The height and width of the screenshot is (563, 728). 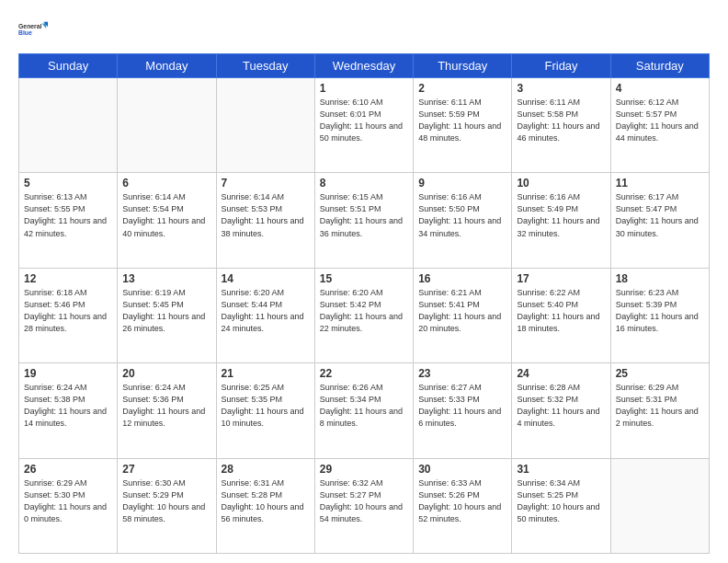 I want to click on day-number: 23, so click(x=462, y=373).